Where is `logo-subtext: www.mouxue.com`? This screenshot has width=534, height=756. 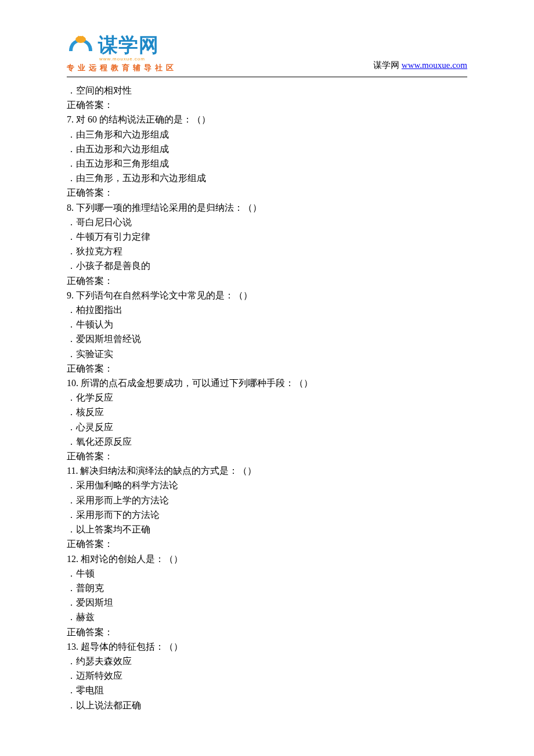
logo-subtext: www.mouxue.com is located at coordinates (122, 59).